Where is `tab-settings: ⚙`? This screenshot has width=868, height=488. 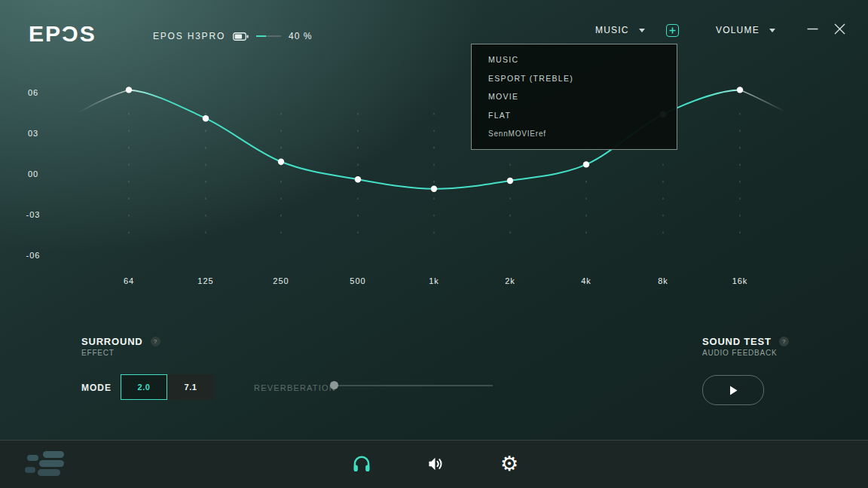
tab-settings: ⚙ is located at coordinates (509, 464).